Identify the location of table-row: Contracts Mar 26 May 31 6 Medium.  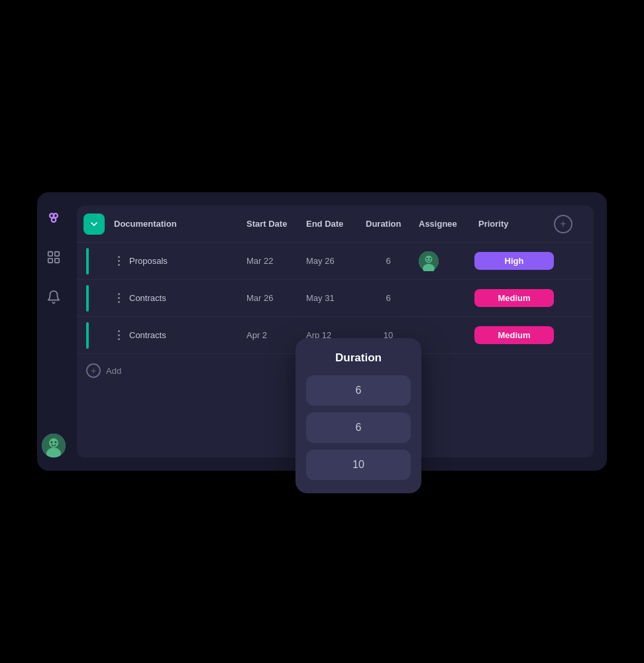
(335, 298).